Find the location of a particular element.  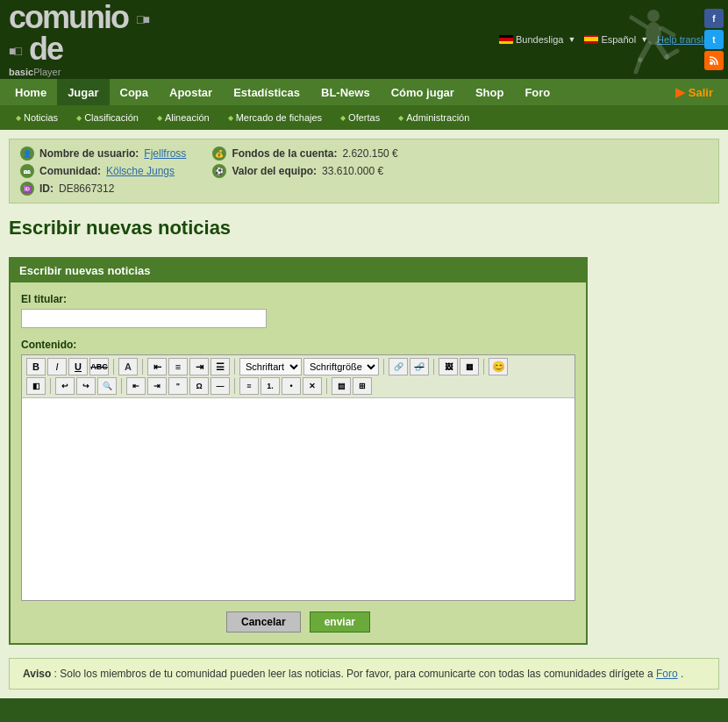

table-props-button: ⊞ is located at coordinates (362, 386).